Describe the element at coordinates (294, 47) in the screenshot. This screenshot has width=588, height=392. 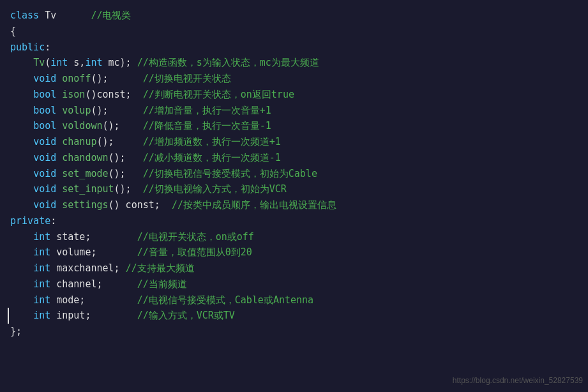
I see `code-line: public:` at that location.